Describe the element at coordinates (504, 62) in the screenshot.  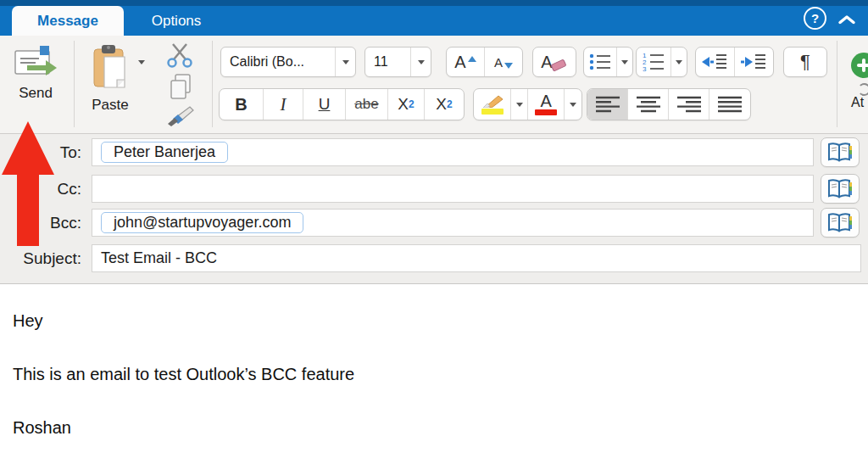
I see `shrink-font-button: A` at that location.